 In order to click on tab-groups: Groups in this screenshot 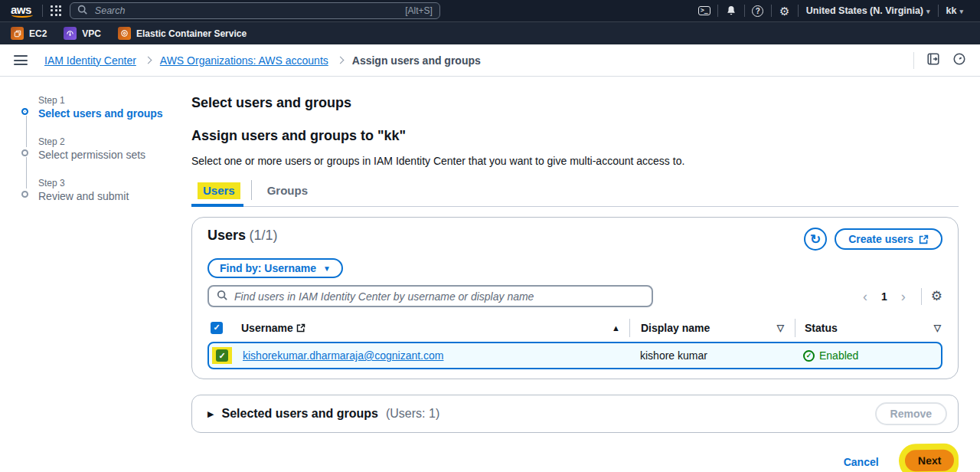, I will do `click(288, 193)`.